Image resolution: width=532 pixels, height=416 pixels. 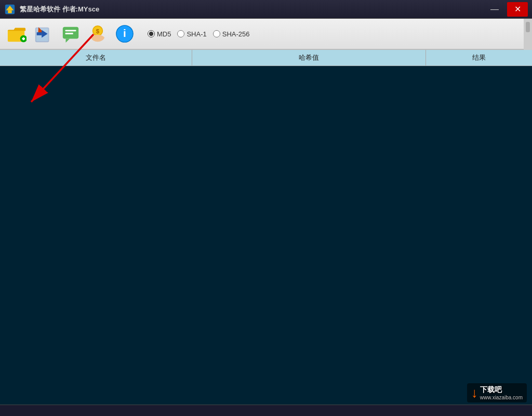 What do you see at coordinates (198, 34) in the screenshot?
I see `hash-algorithm-selector: MD5 SHA-1 SHA-256` at bounding box center [198, 34].